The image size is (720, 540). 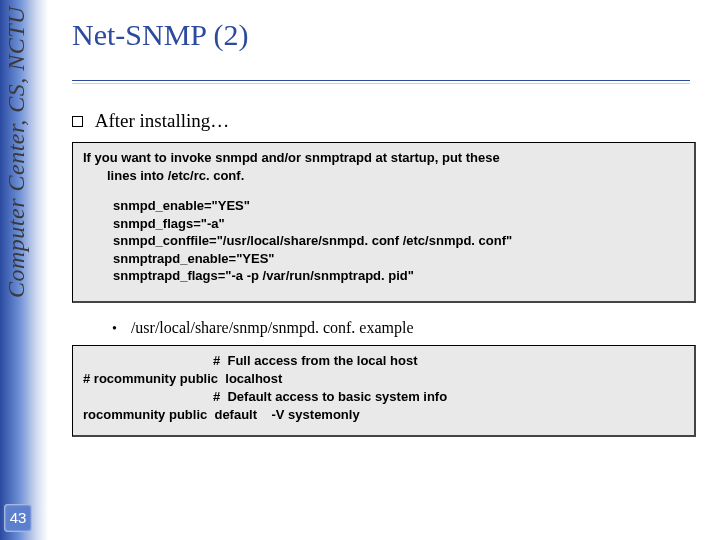 I want to click on note-line-2: lines into /etc/rc. conf., so click(x=384, y=176).